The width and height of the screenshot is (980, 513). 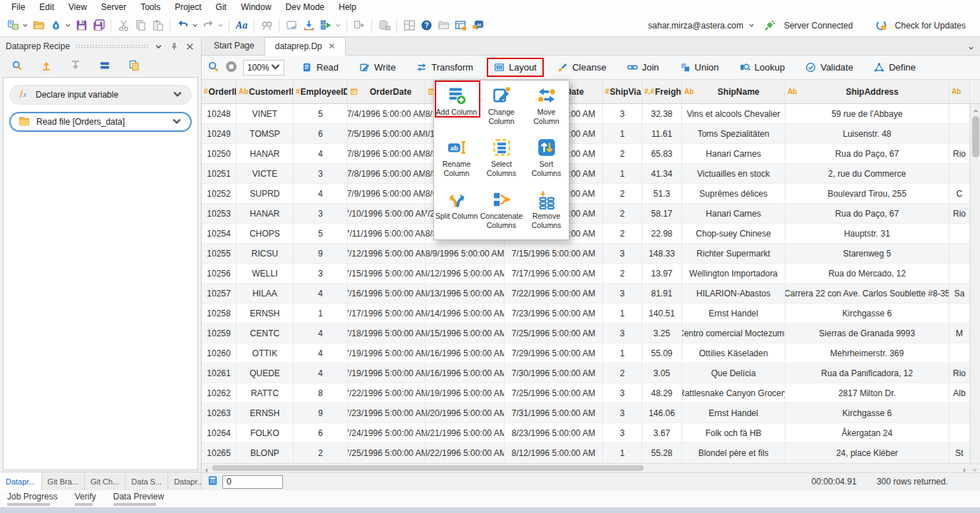 What do you see at coordinates (386, 154) in the screenshot?
I see `table-cell: 7/8/1996 5:00:00 AM` at bounding box center [386, 154].